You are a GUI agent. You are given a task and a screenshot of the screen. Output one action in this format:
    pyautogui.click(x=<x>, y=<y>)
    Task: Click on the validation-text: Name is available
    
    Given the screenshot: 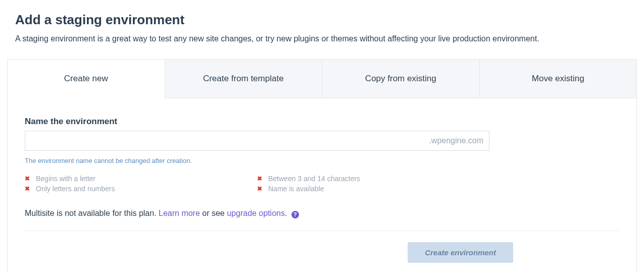 What is the action you would take?
    pyautogui.click(x=296, y=189)
    